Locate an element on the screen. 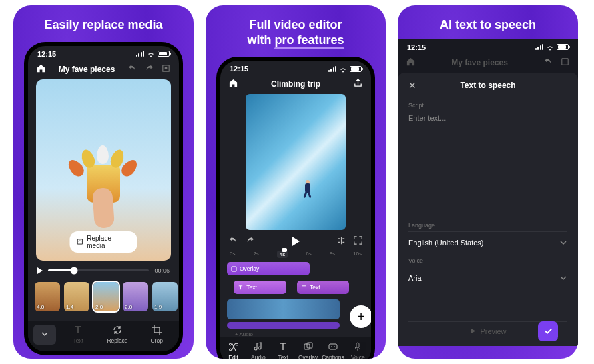  clip-thumbnails: 4.0 1.4 2.0 2.0 1.9 2.0 is located at coordinates (103, 297).